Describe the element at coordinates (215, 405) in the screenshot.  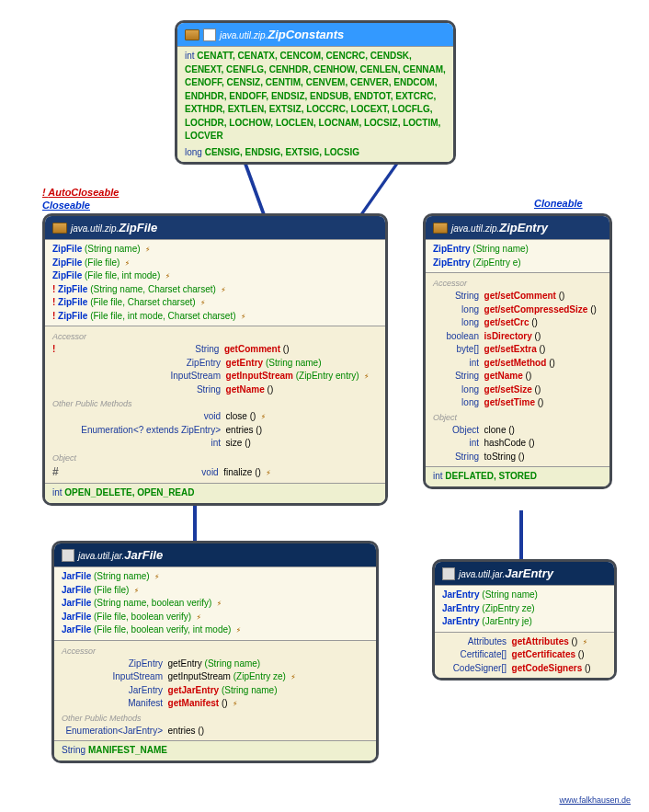
I see `accessors: Accessor !String getComment () ZipEntry …` at that location.